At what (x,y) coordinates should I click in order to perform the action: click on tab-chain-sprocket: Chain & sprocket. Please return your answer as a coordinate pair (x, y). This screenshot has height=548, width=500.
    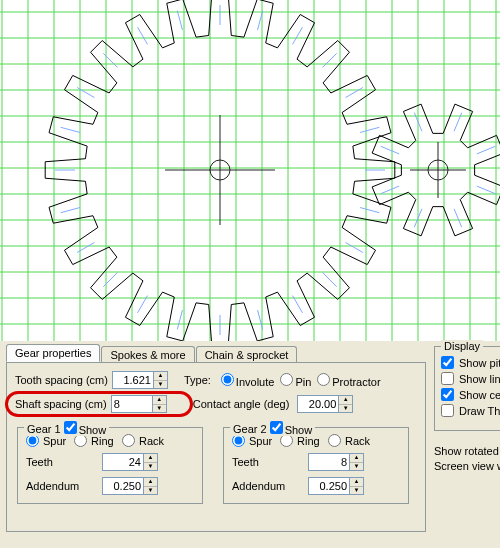
    Looking at the image, I should click on (247, 354).